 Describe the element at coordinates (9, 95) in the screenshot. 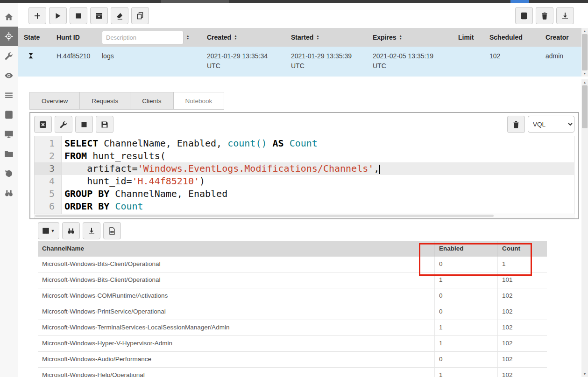

I see `sidebar-item-server-events` at that location.